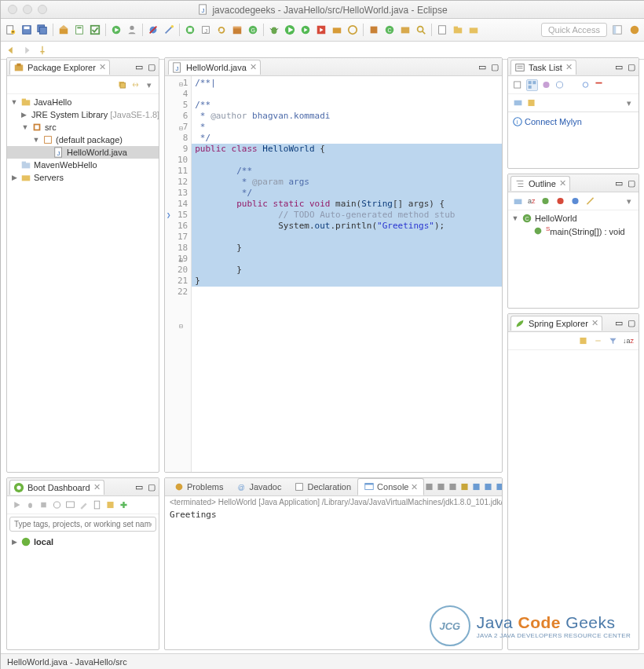  Describe the element at coordinates (124, 506) in the screenshot. I see `add-icon` at that location.